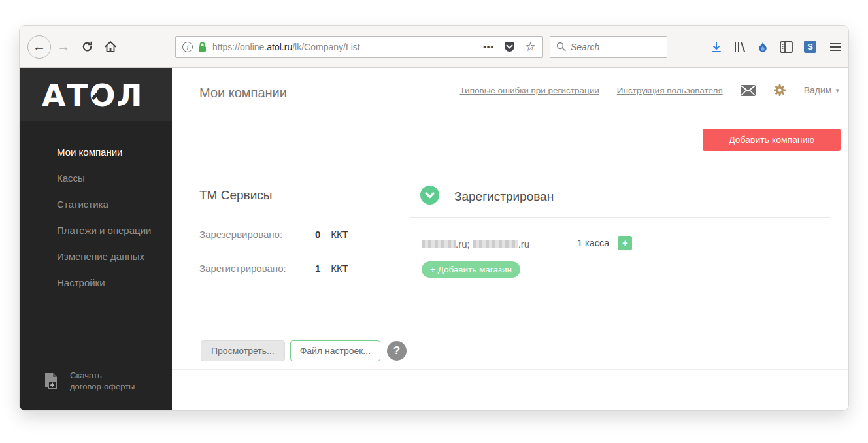 The image size is (868, 443). What do you see at coordinates (280, 47) in the screenshot?
I see `url-domain: atol.ru` at bounding box center [280, 47].